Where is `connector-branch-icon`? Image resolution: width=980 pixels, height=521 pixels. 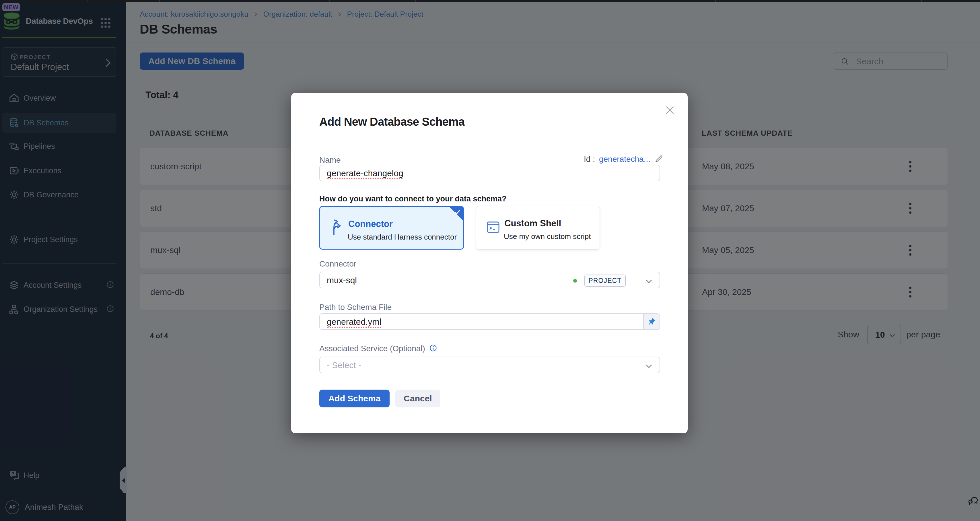
connector-branch-icon is located at coordinates (337, 228).